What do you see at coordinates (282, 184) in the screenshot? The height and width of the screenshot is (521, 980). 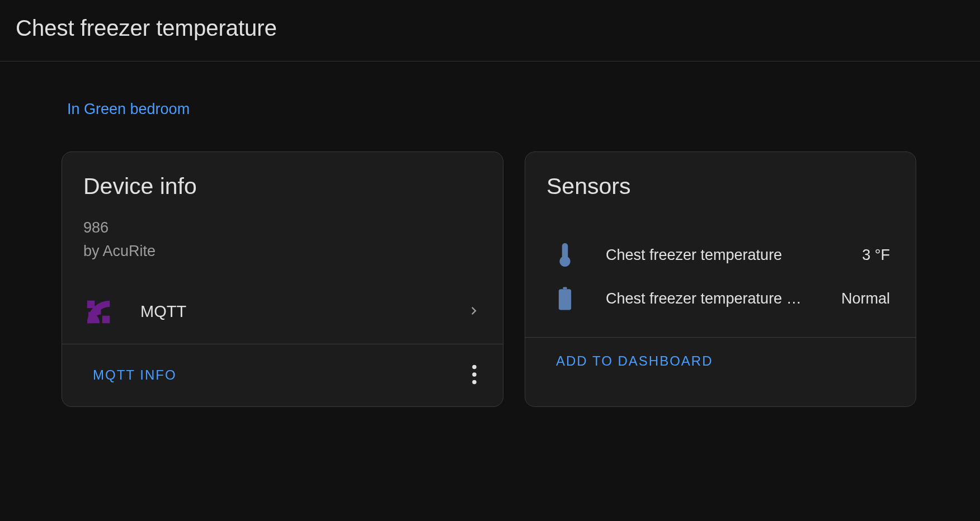 I see `device-info-title: Device info` at bounding box center [282, 184].